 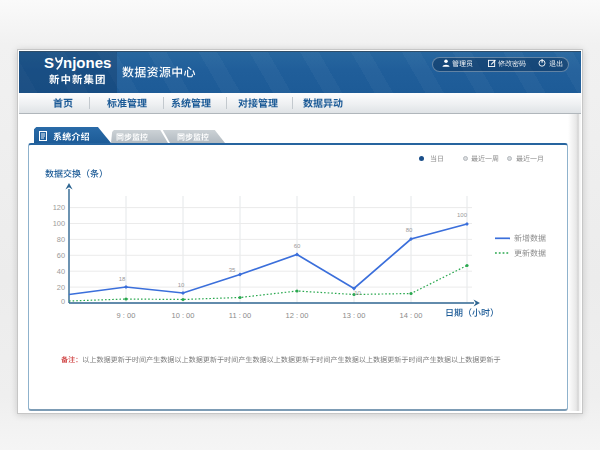 I want to click on svg-text: 120, so click(x=59, y=208).